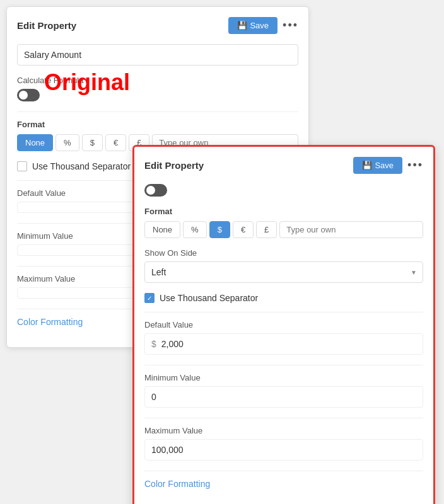 The image size is (444, 504). What do you see at coordinates (284, 484) in the screenshot?
I see `modified-color-formatting-section: Color Formatting` at bounding box center [284, 484].